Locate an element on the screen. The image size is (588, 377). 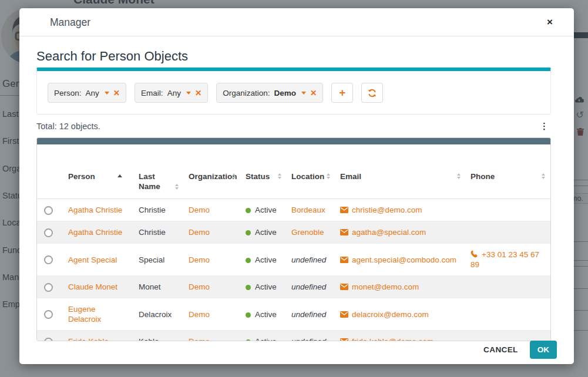
email-link: agent.special@combodo.com is located at coordinates (404, 260).